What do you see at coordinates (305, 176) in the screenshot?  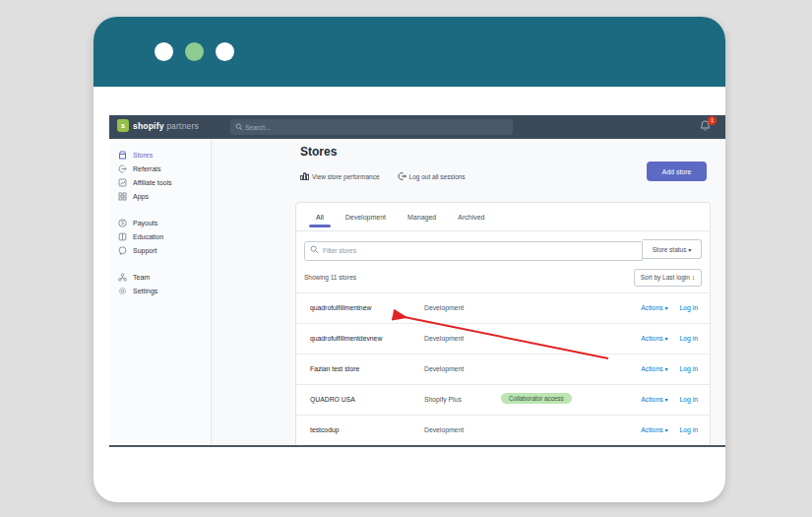 I see `bar-chart-icon` at bounding box center [305, 176].